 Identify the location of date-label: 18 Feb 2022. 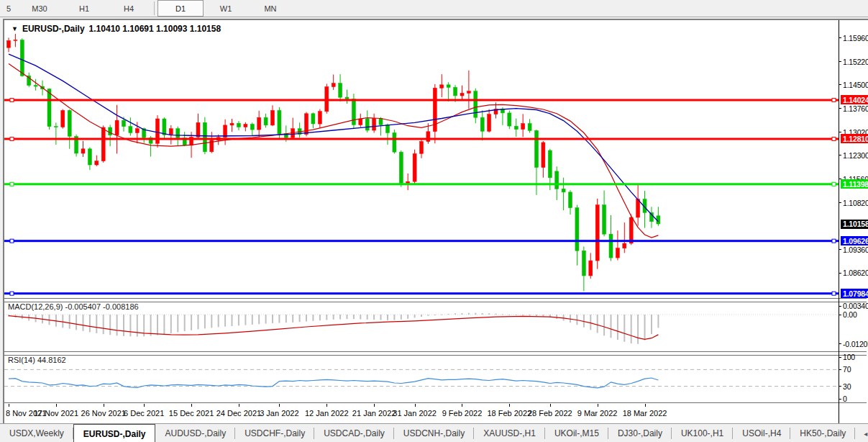
(509, 413).